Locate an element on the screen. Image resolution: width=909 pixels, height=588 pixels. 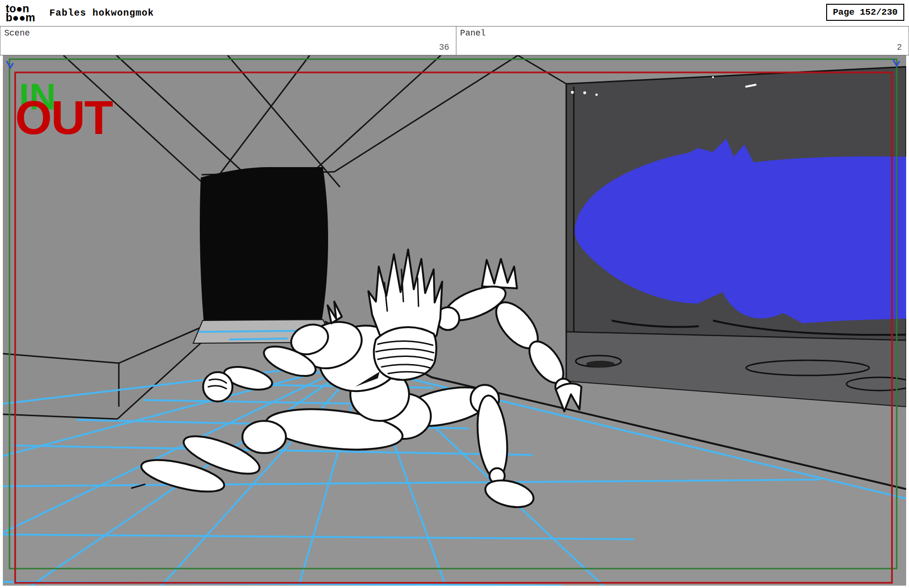
scene-panel-row: Scene 36 Panel 2 is located at coordinates (454, 41).